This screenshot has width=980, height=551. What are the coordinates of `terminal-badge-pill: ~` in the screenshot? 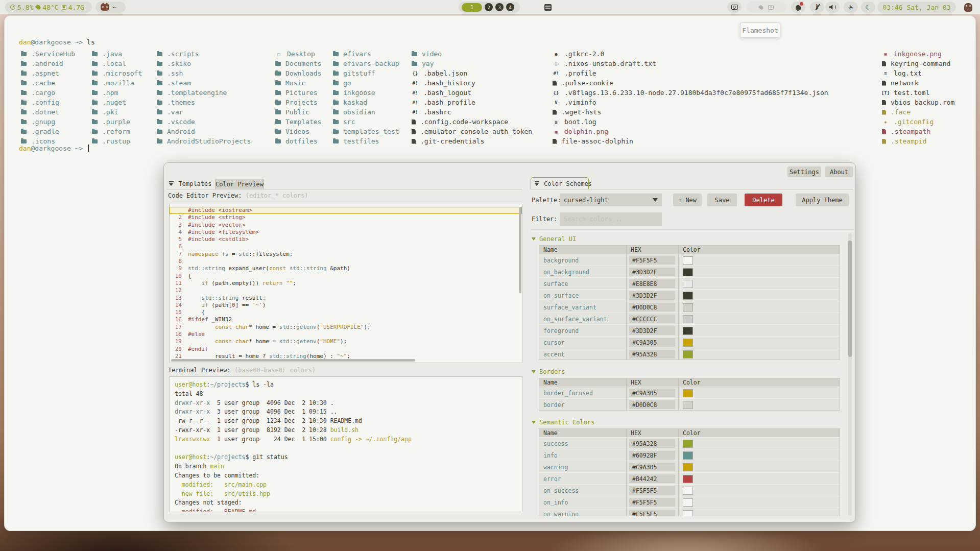 It's located at (110, 7).